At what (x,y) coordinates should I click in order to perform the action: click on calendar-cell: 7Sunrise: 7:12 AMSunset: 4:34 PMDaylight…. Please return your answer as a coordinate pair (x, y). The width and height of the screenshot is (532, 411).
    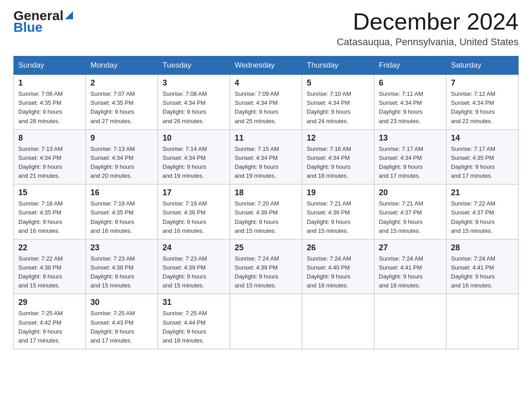
    Looking at the image, I should click on (483, 102).